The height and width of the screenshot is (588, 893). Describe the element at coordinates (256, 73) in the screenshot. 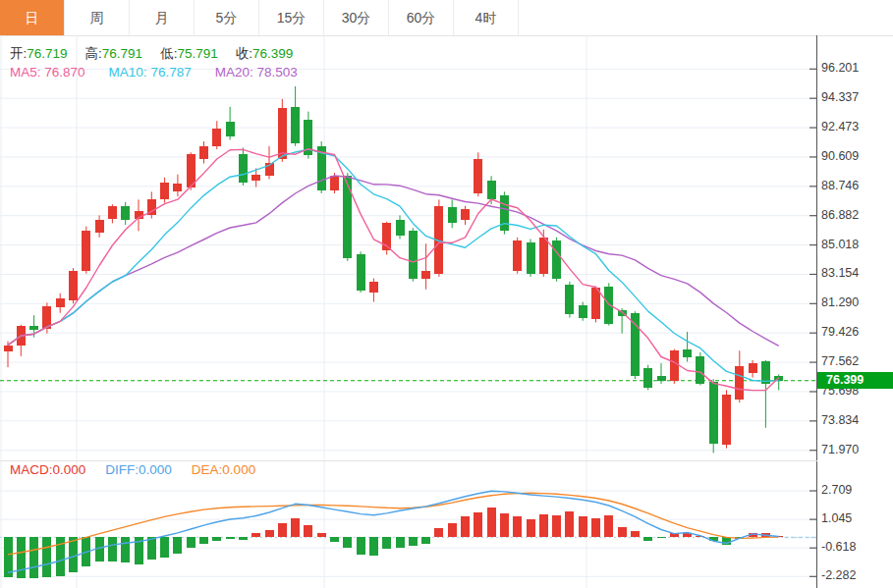

I see `ma20-legend: MA20: 78.503` at that location.